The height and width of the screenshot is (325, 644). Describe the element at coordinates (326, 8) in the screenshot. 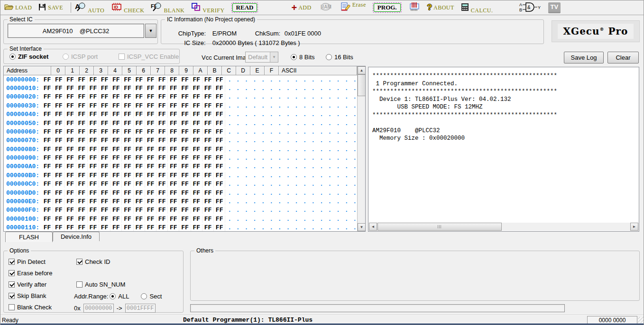

I see `ram-button: RAM` at that location.